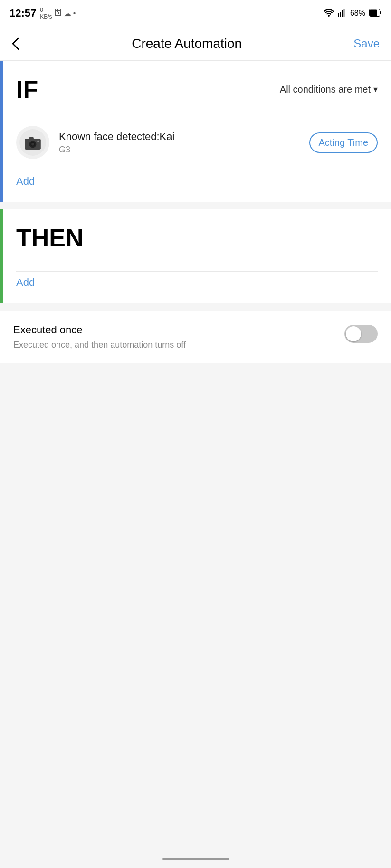 Image resolution: width=391 pixels, height=868 pixels. What do you see at coordinates (196, 859) in the screenshot?
I see `home-indicator` at bounding box center [196, 859].